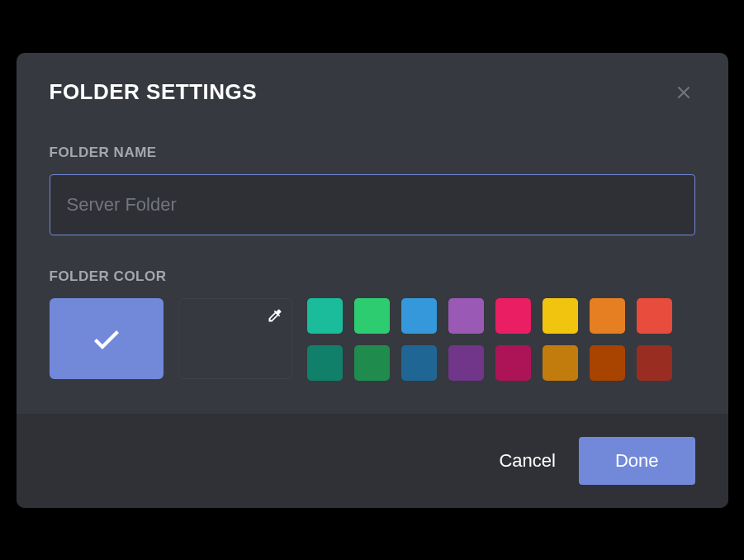 This screenshot has height=560, width=744. I want to click on swatch-grid, so click(490, 339).